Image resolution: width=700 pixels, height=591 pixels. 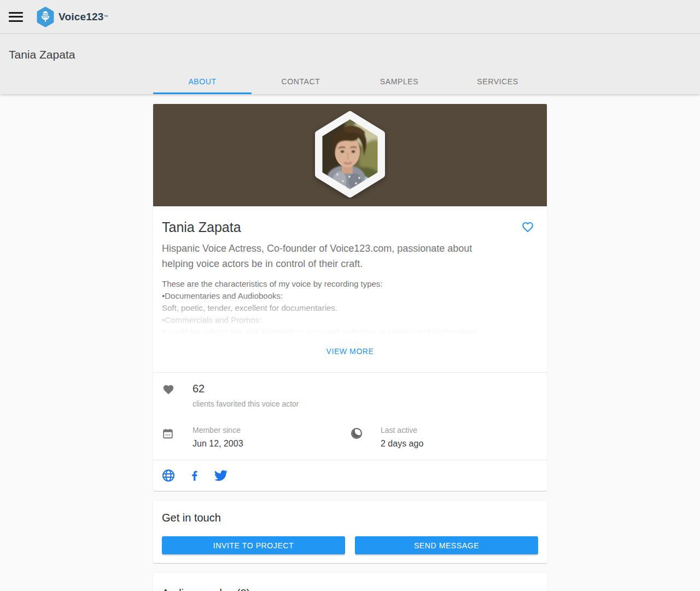 I want to click on favorites-caption: clients favorited this voice actor, so click(x=246, y=404).